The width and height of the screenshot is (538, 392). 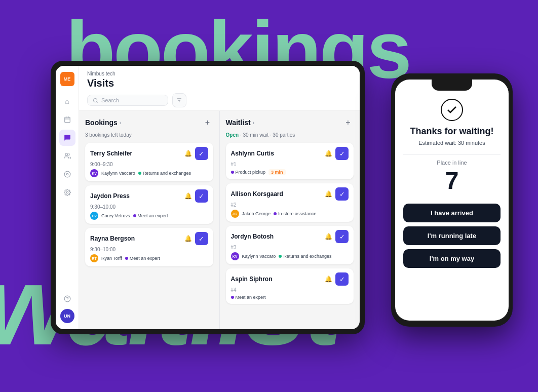 I want to click on user-avatar: UN, so click(x=67, y=316).